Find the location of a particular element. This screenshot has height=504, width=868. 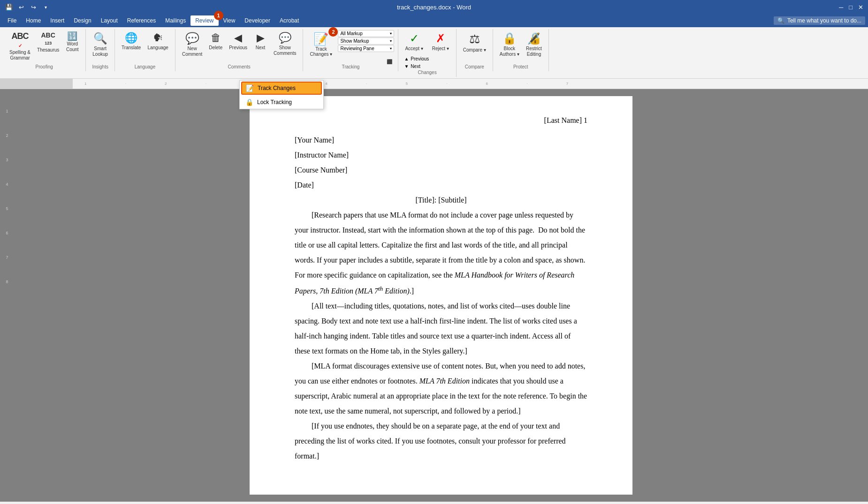

next-change-btn: ▼ Next is located at coordinates (417, 67).